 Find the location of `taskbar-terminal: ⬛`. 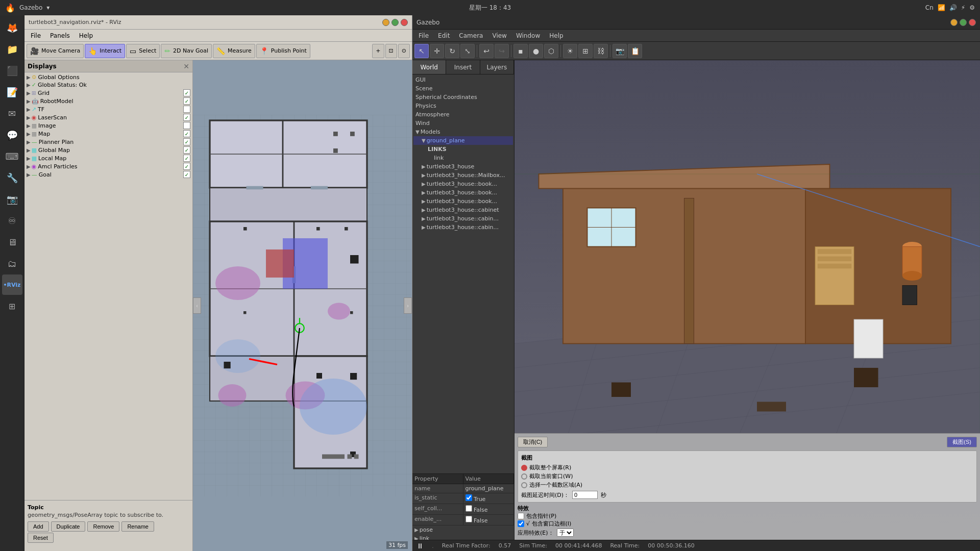

taskbar-terminal: ⬛ is located at coordinates (12, 70).